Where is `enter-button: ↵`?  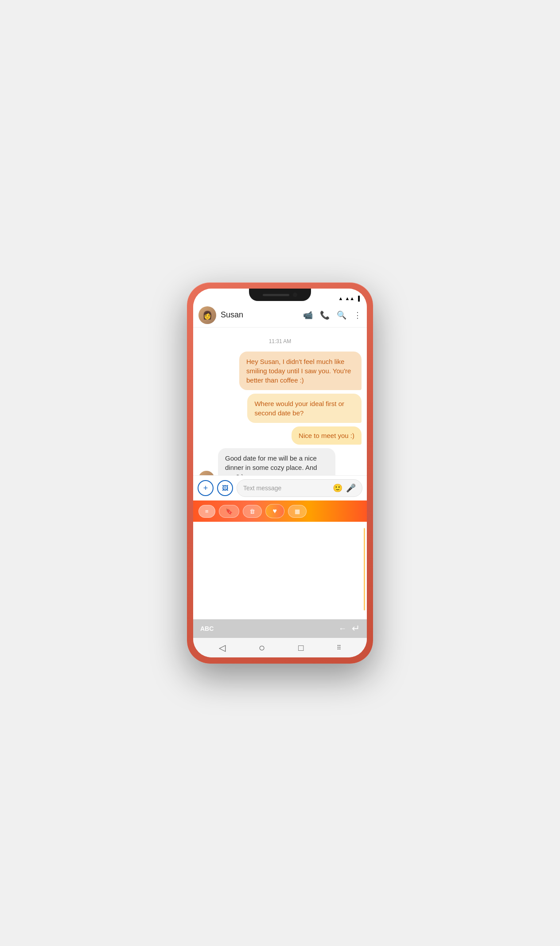
enter-button: ↵ is located at coordinates (356, 629).